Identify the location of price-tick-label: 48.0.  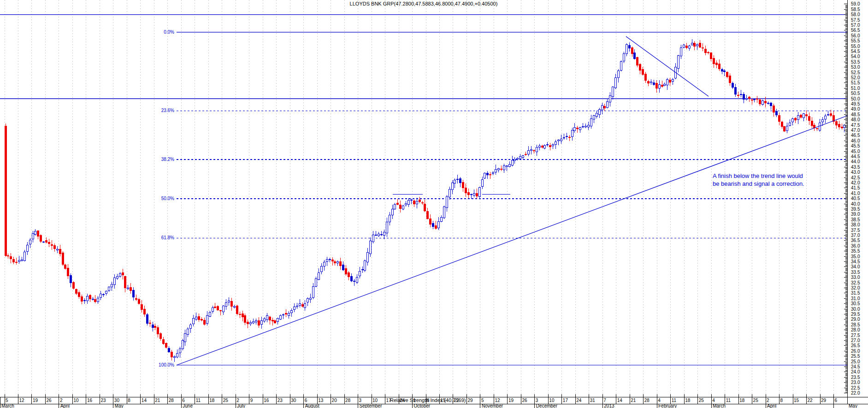
(856, 120).